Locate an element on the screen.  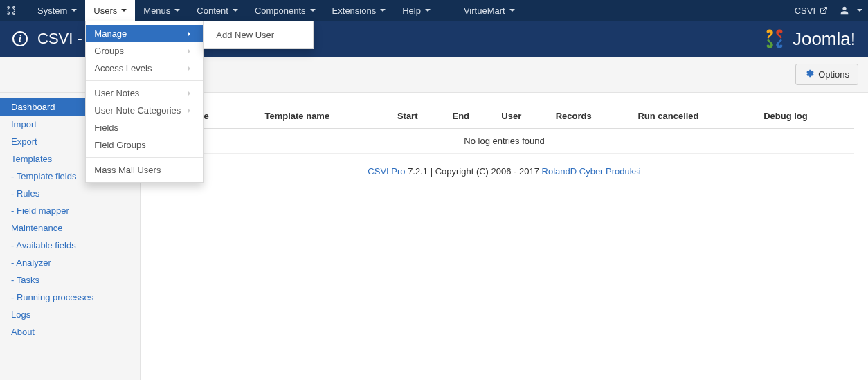
logs-table: Action type Template name Start End User… is located at coordinates (504, 129).